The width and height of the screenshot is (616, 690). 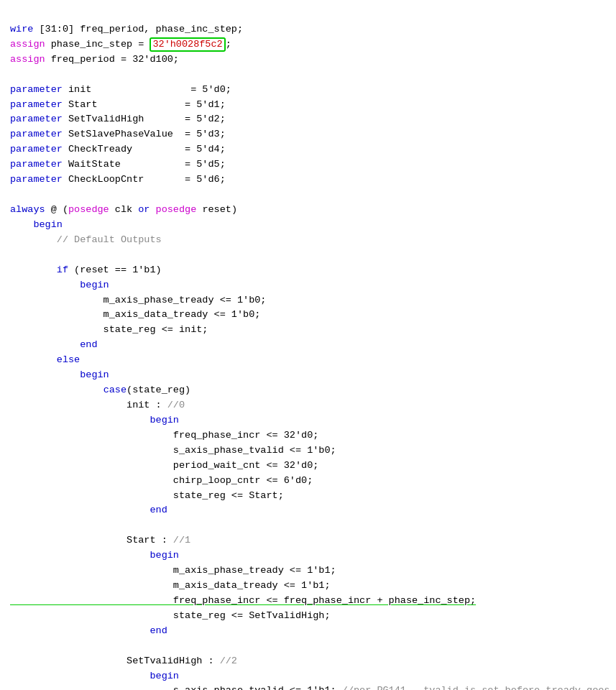 What do you see at coordinates (177, 210) in the screenshot?
I see `keyword-posedge-2: posedge` at bounding box center [177, 210].